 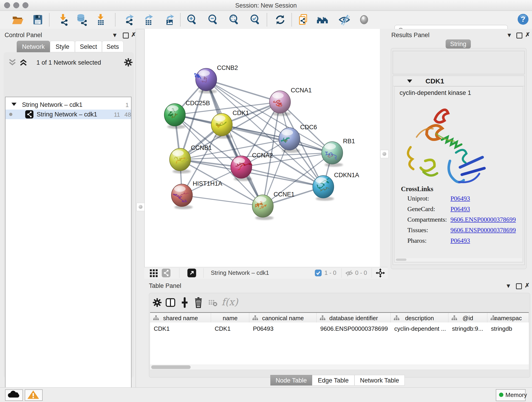 I want to click on node-CDK1, so click(x=222, y=125).